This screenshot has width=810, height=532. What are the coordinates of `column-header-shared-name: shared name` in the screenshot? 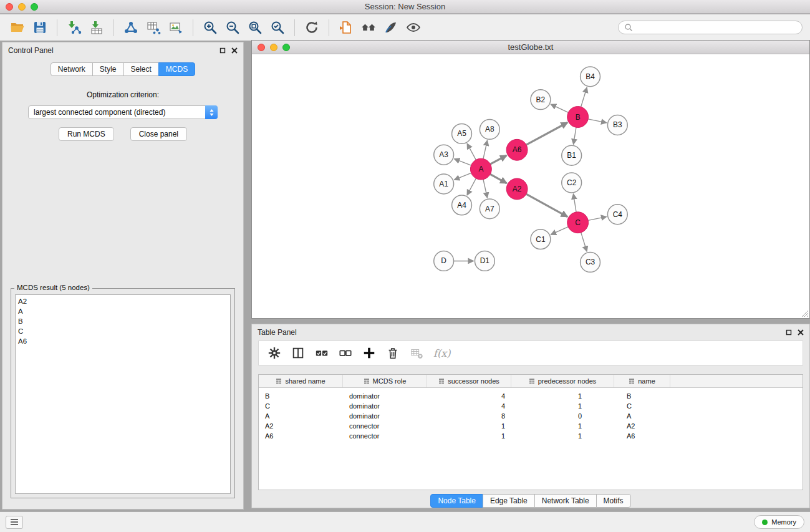 It's located at (301, 381).